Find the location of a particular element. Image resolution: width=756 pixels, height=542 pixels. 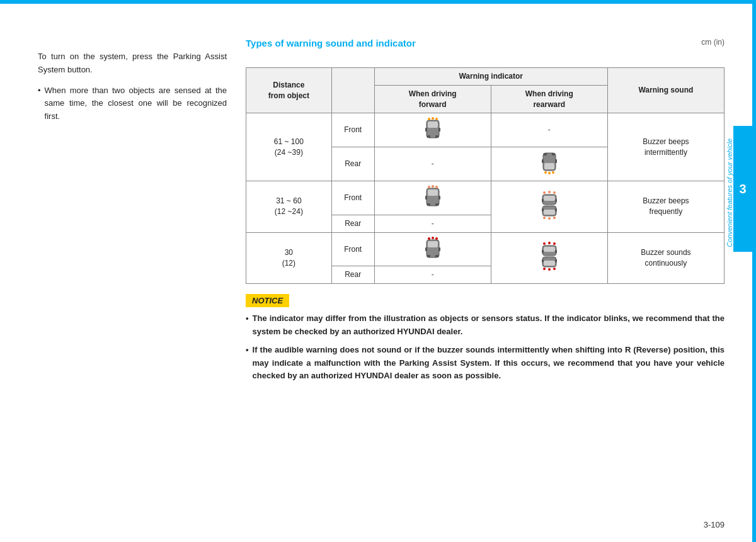

top-bar is located at coordinates (378, 2).